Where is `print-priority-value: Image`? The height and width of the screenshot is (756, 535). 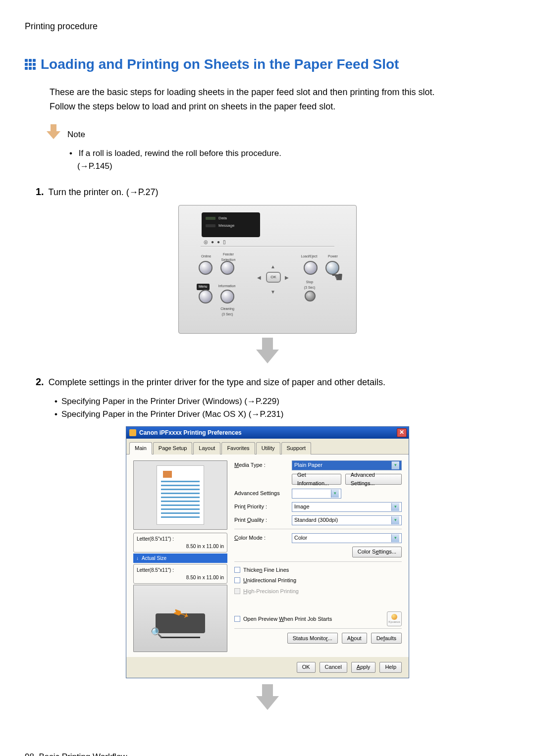
print-priority-value: Image is located at coordinates (302, 507).